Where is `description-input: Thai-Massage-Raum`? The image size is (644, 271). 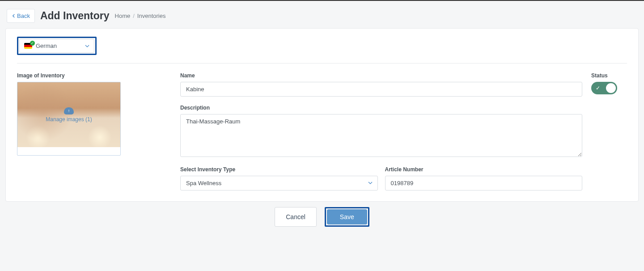
description-input: Thai-Massage-Raum is located at coordinates (381, 136).